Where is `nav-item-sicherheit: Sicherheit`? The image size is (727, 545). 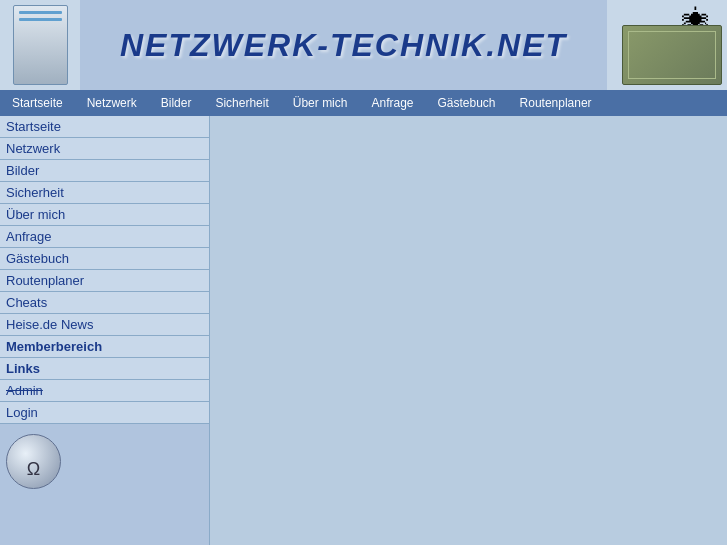 nav-item-sicherheit: Sicherheit is located at coordinates (242, 103).